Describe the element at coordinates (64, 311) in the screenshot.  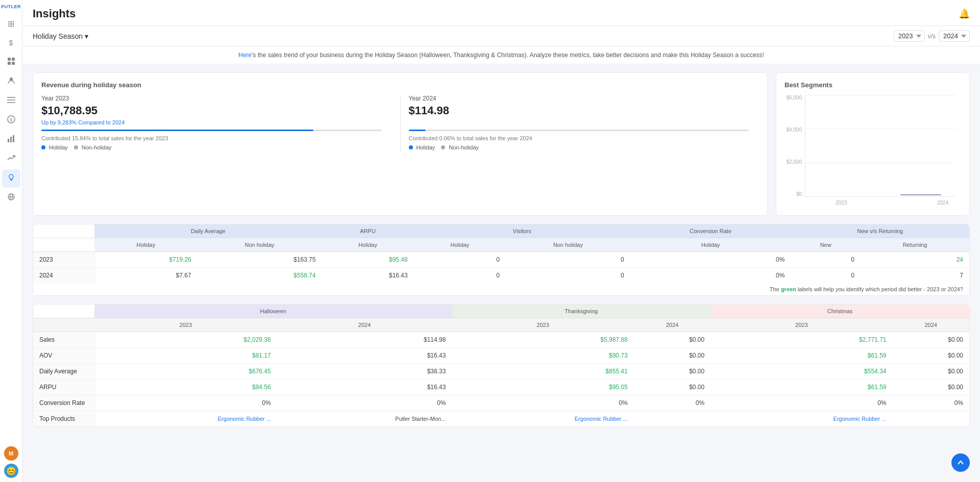
I see `th-seasonal-empty` at that location.